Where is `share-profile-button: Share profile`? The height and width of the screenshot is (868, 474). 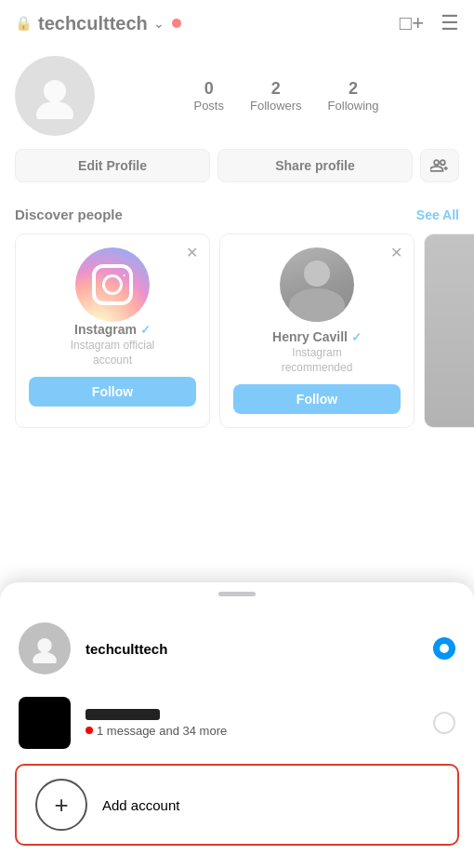 share-profile-button: Share profile is located at coordinates (315, 166).